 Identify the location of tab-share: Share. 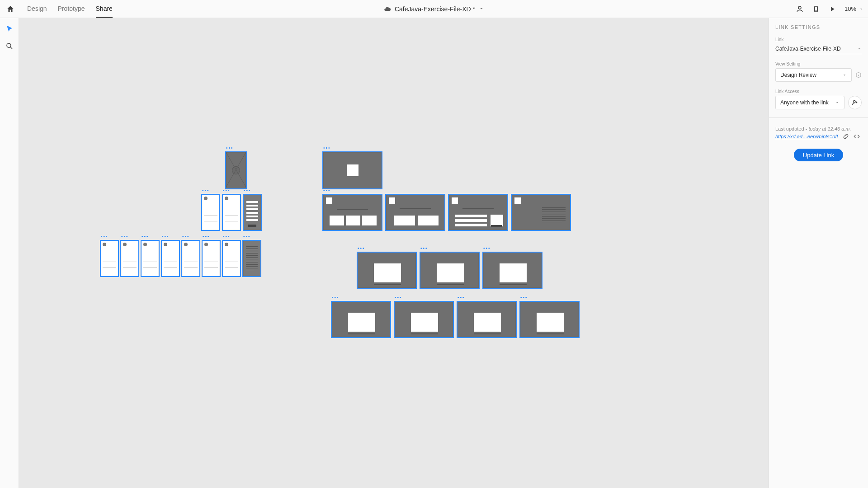
(104, 9).